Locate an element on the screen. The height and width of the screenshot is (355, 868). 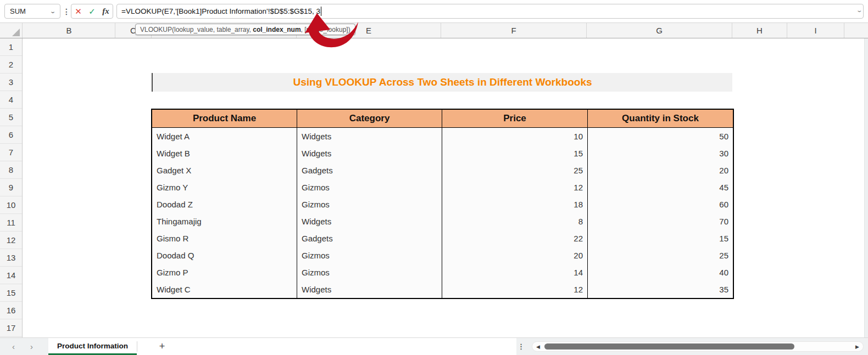
table-cell: 8 is located at coordinates (515, 222).